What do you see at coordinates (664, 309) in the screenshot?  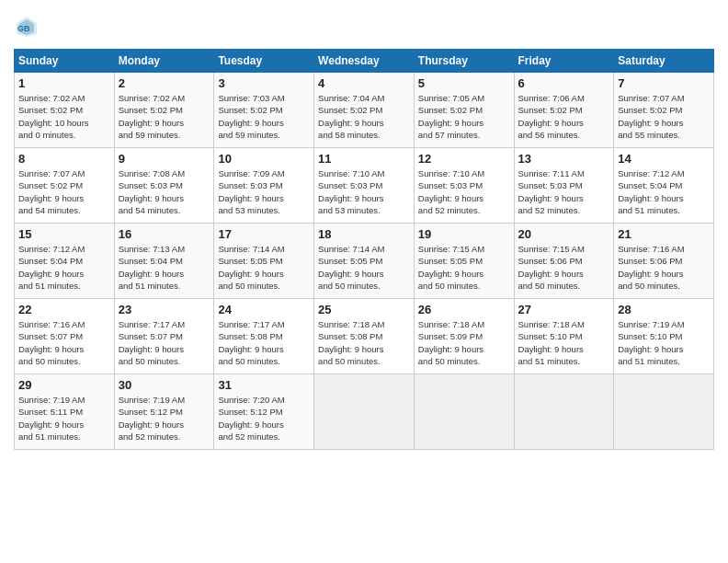 I see `day-number: 28` at bounding box center [664, 309].